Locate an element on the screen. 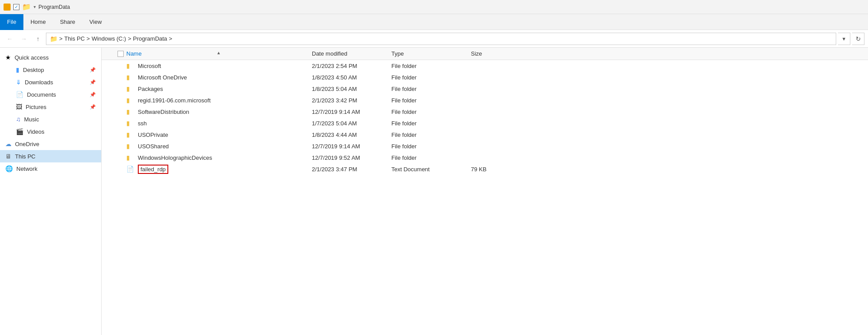  window-title: ProgramData is located at coordinates (54, 7).